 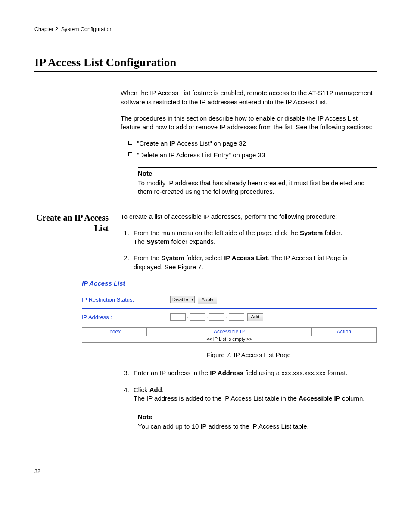 I want to click on ip-list-table: Index Accessible IP Action << IP List is…, so click(x=229, y=335).